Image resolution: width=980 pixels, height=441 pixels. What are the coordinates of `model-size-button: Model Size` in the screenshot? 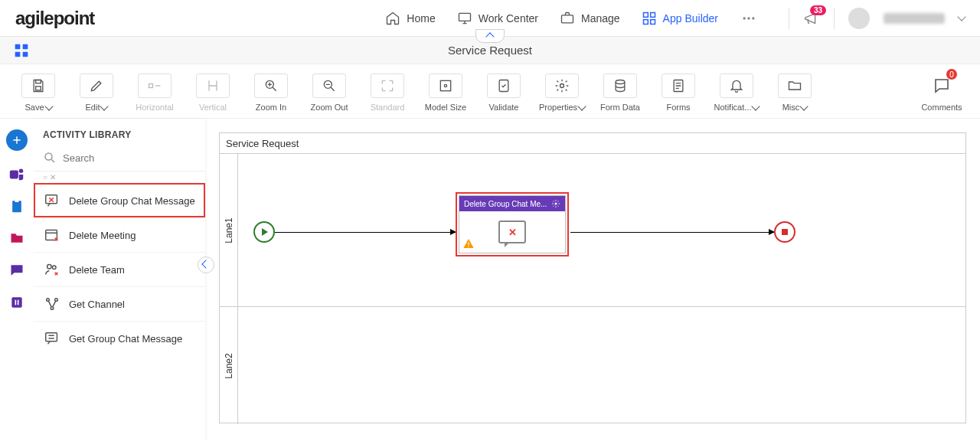 It's located at (446, 93).